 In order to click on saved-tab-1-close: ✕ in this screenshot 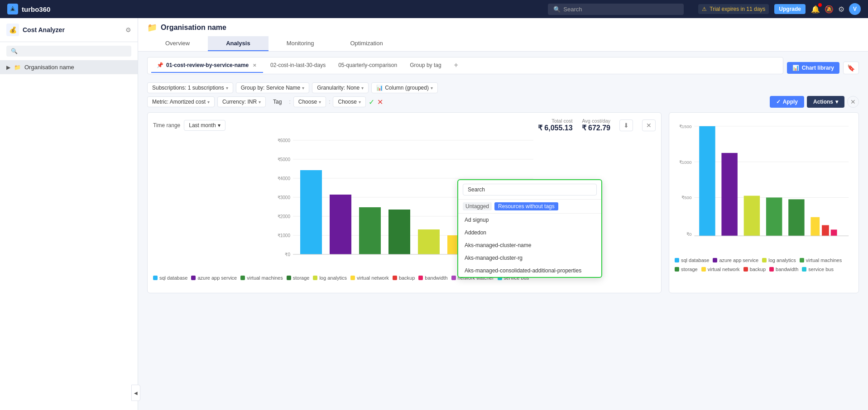, I will do `click(254, 65)`.